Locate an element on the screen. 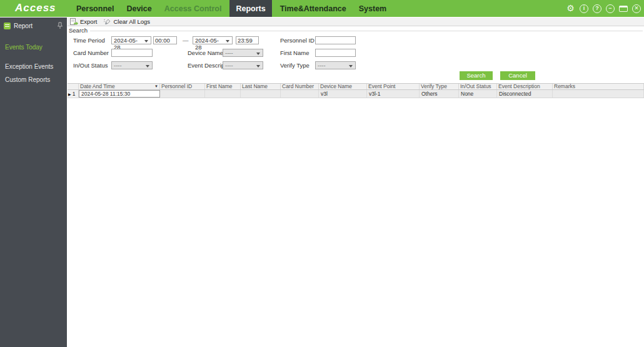 The image size is (644, 347). sidebar-item-custom-reports: Custom Reports is located at coordinates (34, 80).